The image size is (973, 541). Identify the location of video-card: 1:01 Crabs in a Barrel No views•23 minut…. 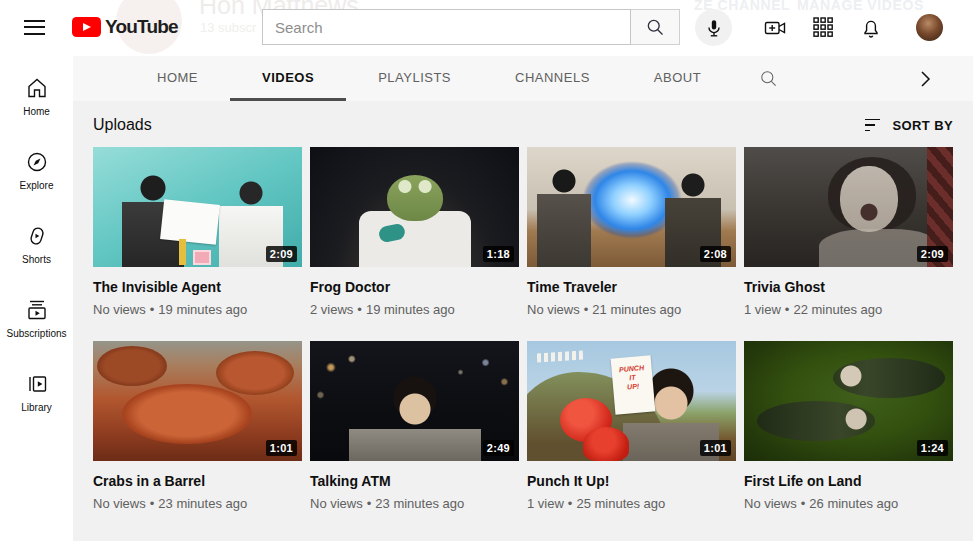
(198, 426).